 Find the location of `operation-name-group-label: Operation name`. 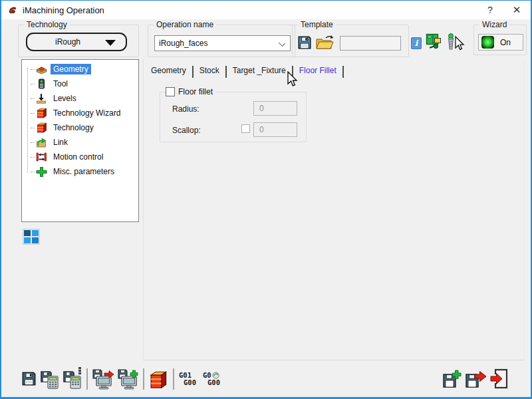

operation-name-group-label: Operation name is located at coordinates (185, 25).